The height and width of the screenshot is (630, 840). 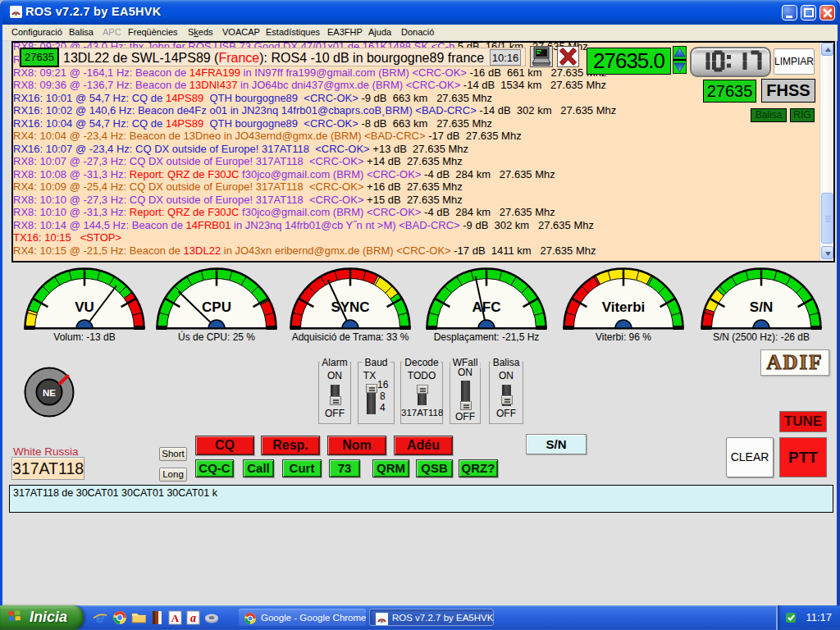 What do you see at coordinates (194, 619) in the screenshot?
I see `svg-text: a` at bounding box center [194, 619].